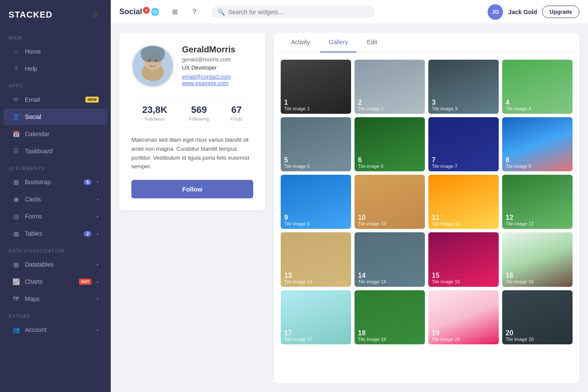  What do you see at coordinates (58, 330) in the screenshot?
I see `sidebar-item-label: Account` at bounding box center [58, 330].